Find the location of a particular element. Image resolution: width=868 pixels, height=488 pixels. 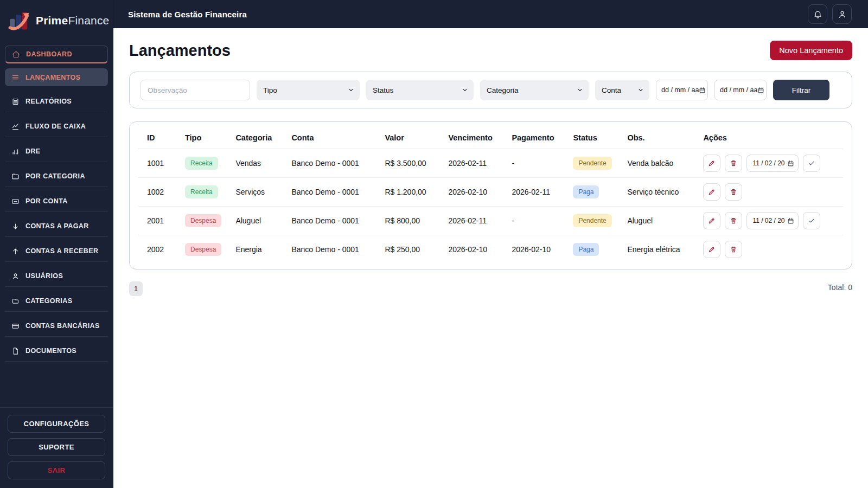

check-icon is located at coordinates (812, 163).